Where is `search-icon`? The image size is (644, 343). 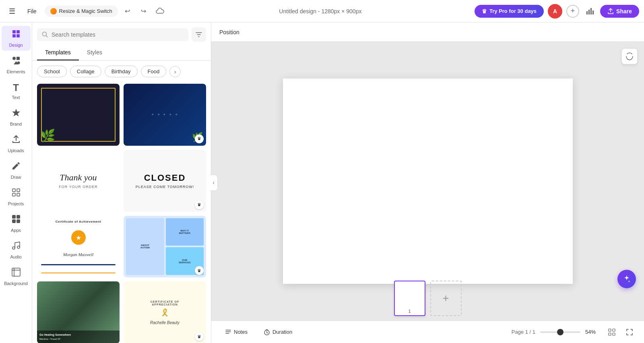
search-icon is located at coordinates (45, 35).